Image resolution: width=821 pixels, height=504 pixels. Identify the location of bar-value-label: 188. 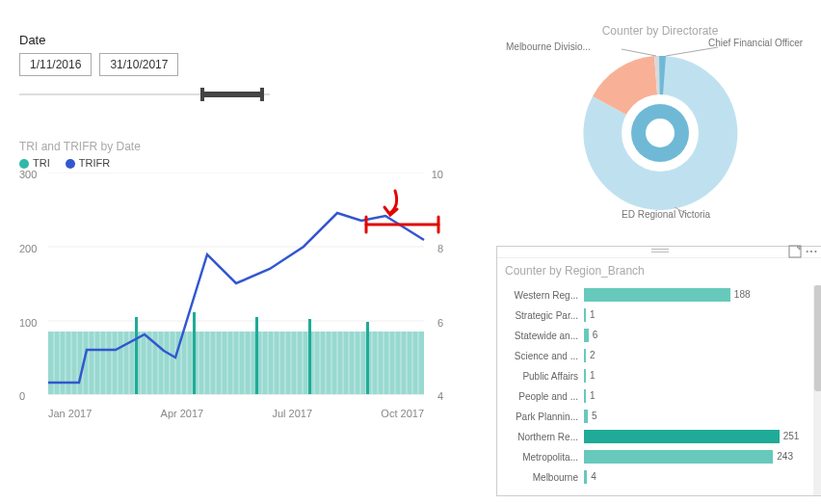
(742, 295).